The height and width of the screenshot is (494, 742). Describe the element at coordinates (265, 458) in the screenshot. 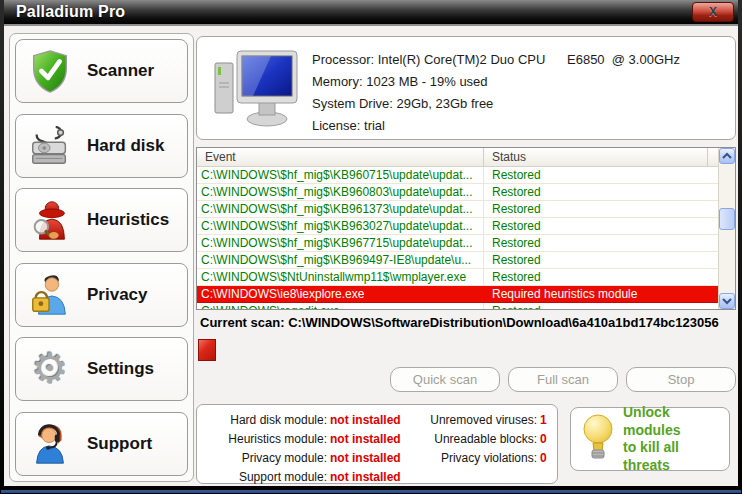

I see `module-label: Privacy module:` at that location.